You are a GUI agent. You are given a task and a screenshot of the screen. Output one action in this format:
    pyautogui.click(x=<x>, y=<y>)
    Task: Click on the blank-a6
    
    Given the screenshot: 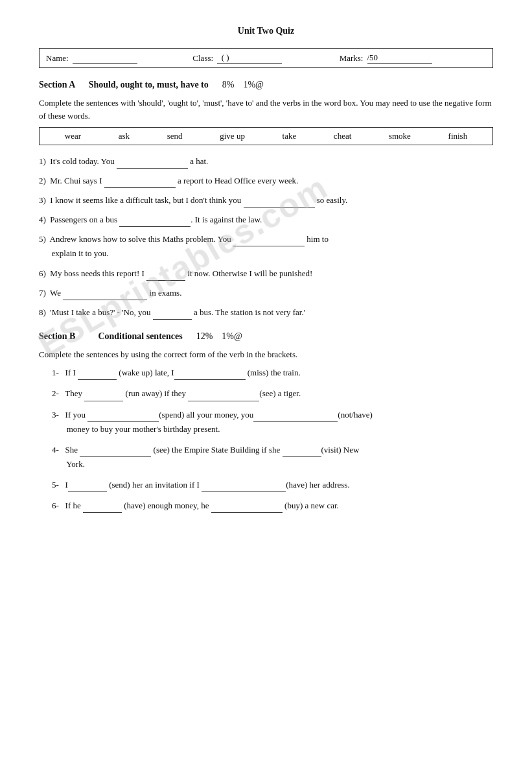 What is the action you would take?
    pyautogui.click(x=166, y=276)
    